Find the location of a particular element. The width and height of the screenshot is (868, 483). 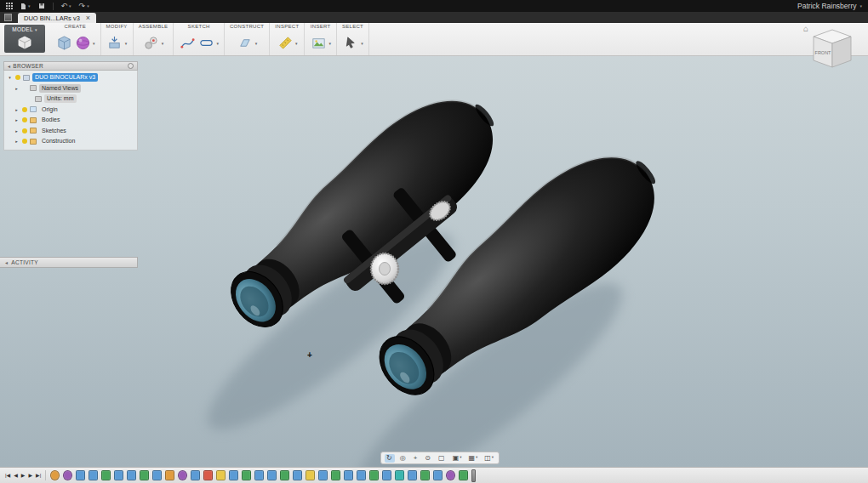

viewcube: ⌂ FRONT is located at coordinates (834, 50).